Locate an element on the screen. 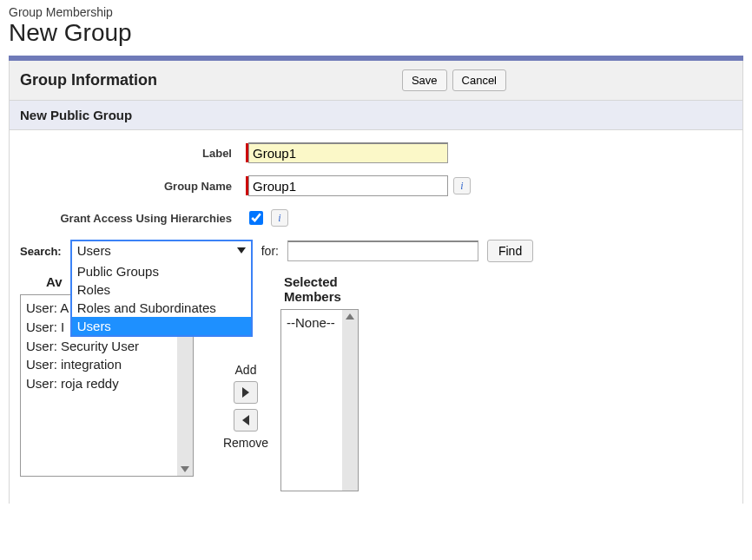  page-title: New Group is located at coordinates (376, 33).